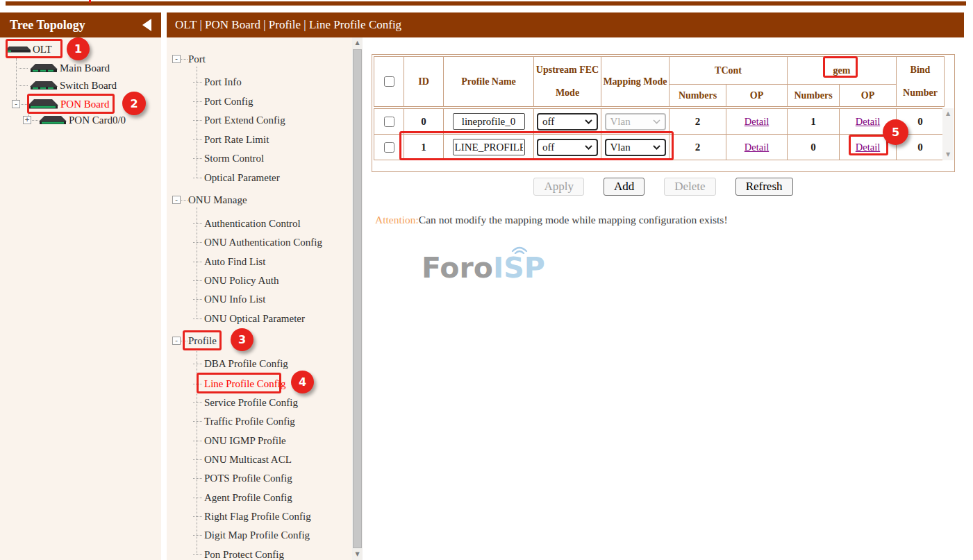 The image size is (973, 560). Describe the element at coordinates (757, 147) in the screenshot. I see `cell-tcont-op: Detail` at that location.